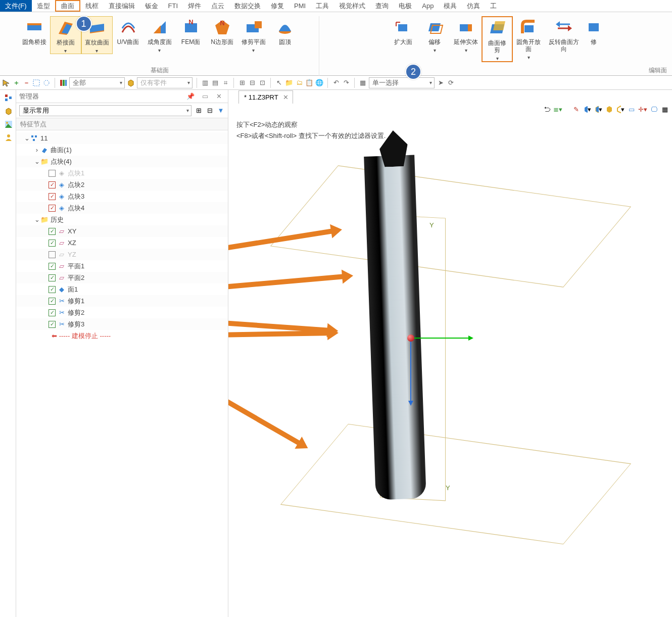 This screenshot has width=672, height=617. Describe the element at coordinates (8, 111) in the screenshot. I see `cube-icon` at that location.